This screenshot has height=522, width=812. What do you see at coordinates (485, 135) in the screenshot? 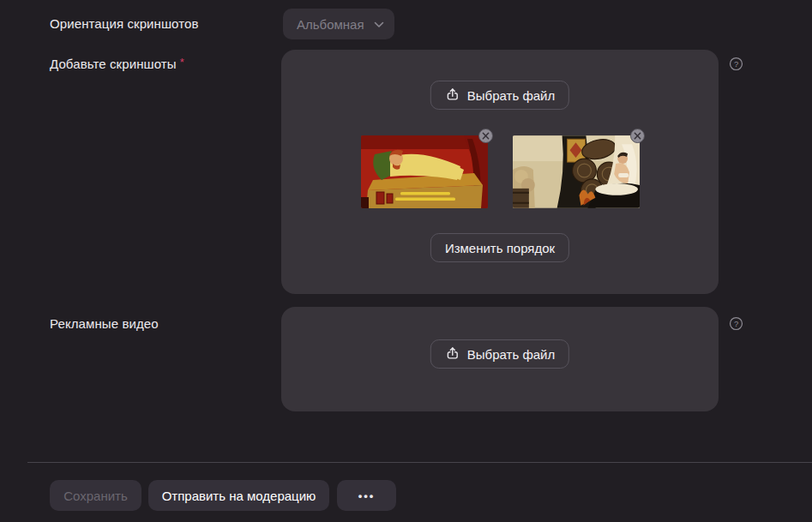
I see `remove-screenshot-1-button` at bounding box center [485, 135].